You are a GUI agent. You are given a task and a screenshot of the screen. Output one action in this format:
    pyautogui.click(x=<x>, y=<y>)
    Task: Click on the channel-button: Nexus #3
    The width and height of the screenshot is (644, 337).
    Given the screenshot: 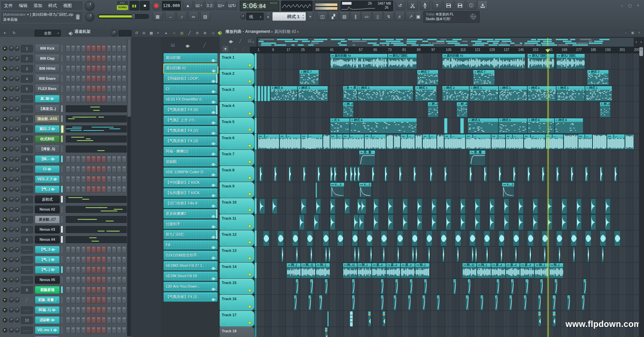 What is the action you would take?
    pyautogui.click(x=47, y=229)
    